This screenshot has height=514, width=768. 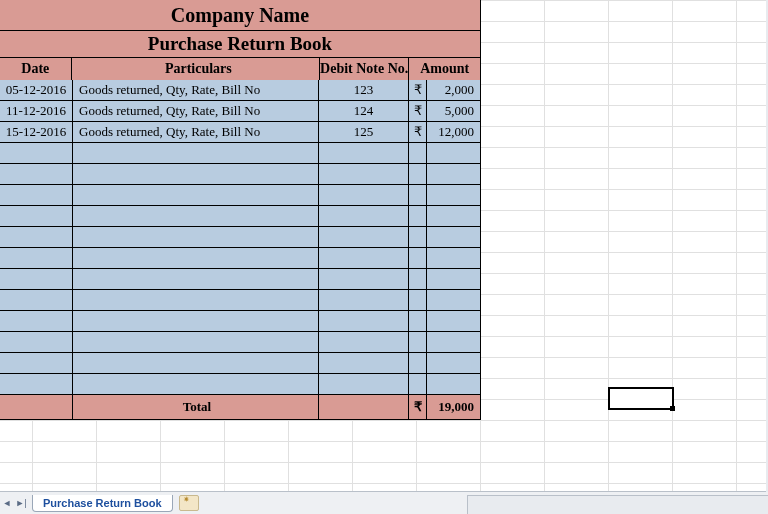 I want to click on table-row: 11-12-2016Goods returned, Qty, Rate, Bil…, so click(x=240, y=110).